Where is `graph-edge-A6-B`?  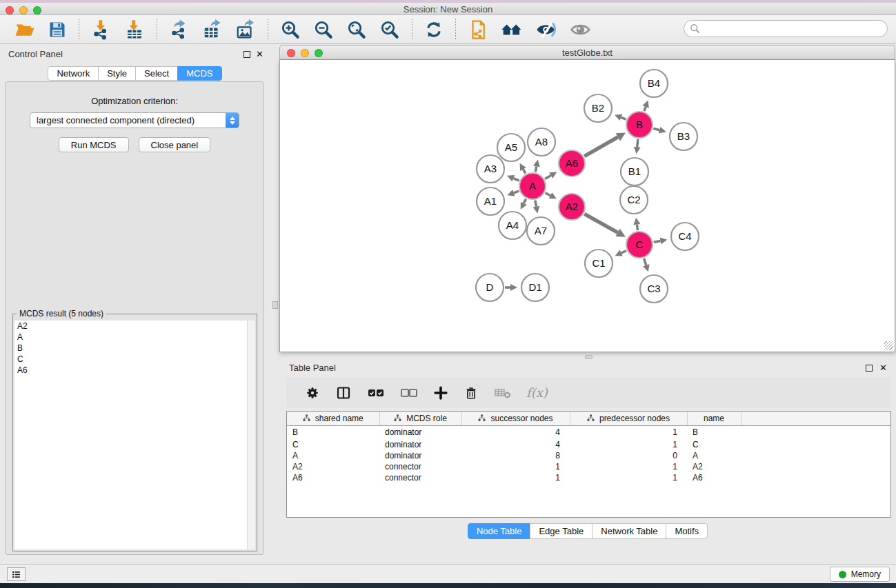
graph-edge-A6-B is located at coordinates (601, 147).